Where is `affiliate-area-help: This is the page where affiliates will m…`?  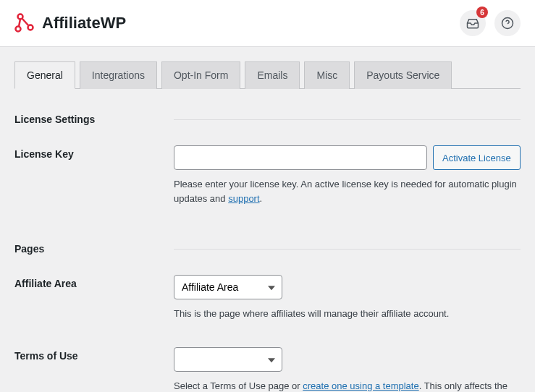
affiliate-area-help: This is the page where affiliates will m… is located at coordinates (347, 314).